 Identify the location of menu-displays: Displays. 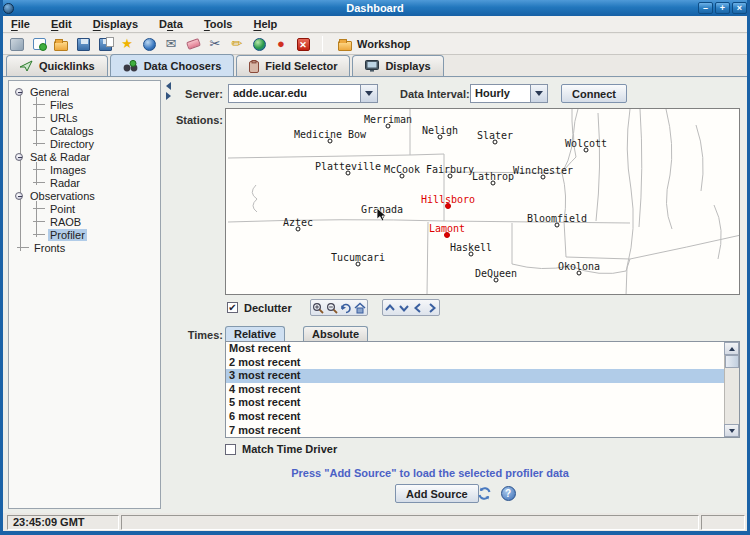
(116, 24).